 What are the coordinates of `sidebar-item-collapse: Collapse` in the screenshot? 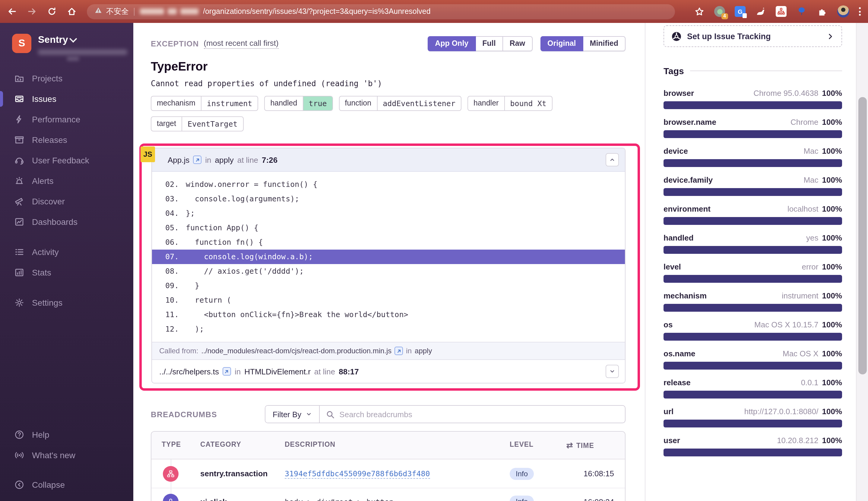 It's located at (67, 484).